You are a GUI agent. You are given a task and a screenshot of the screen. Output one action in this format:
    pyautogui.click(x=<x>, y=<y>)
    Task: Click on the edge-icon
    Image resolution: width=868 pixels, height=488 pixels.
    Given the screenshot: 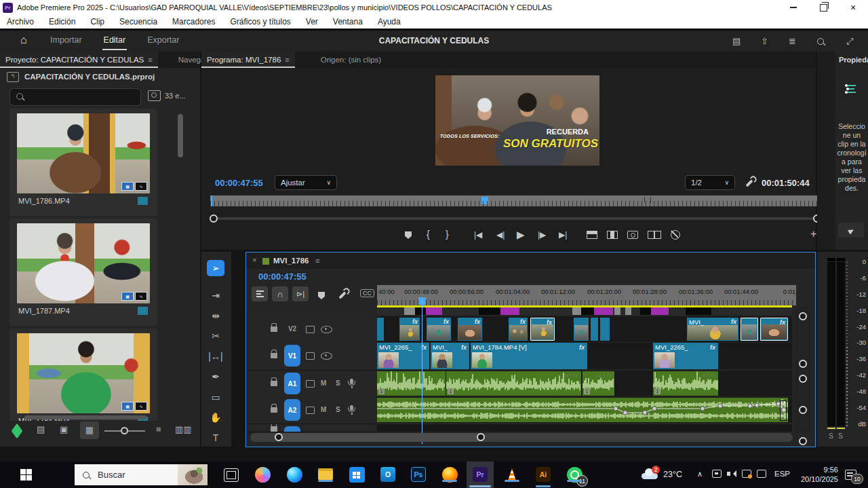 What is the action you would take?
    pyautogui.click(x=294, y=475)
    